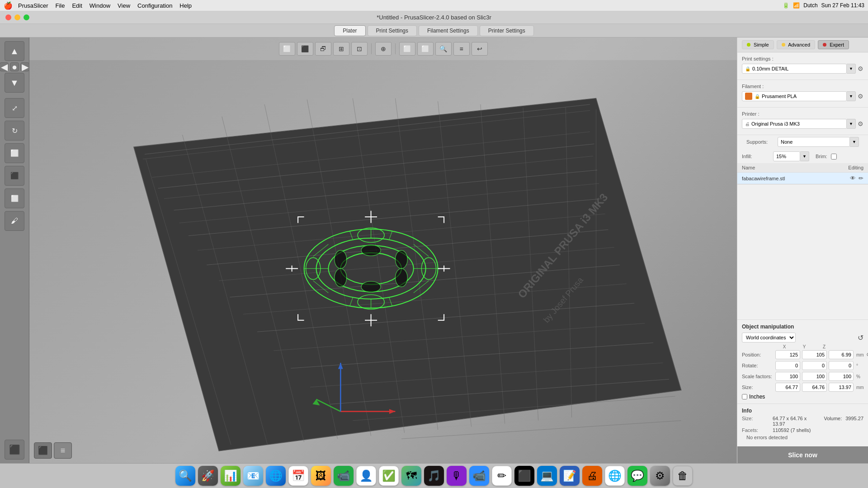 This screenshot has width=868, height=488. What do you see at coordinates (803, 361) in the screenshot?
I see `object-manipulation-section: Object manipulation World coordinates ↺ …` at bounding box center [803, 361].